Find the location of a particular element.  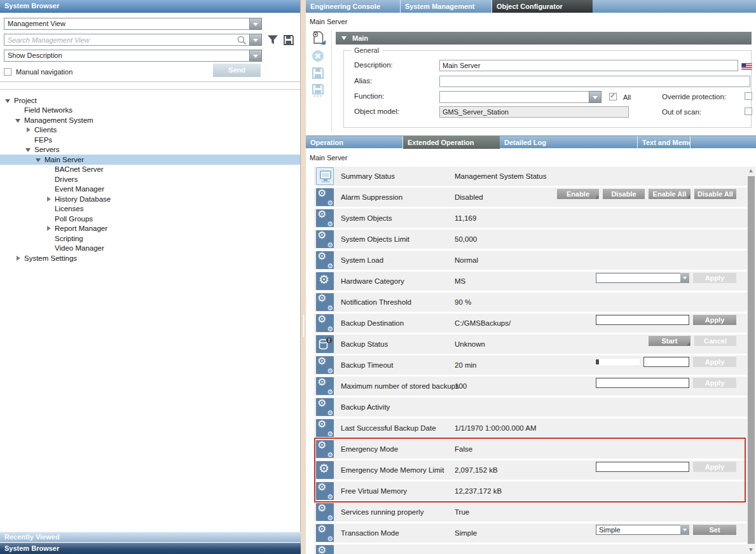

slider-thumb is located at coordinates (598, 362).